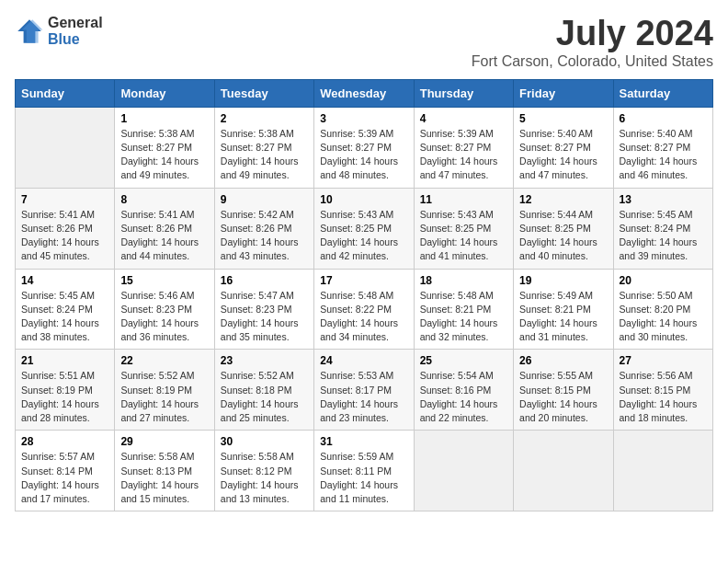  What do you see at coordinates (664, 155) in the screenshot?
I see `day-info: Sunrise: 5:40 AM Sunset: 8:27 PM Dayligh…` at bounding box center [664, 155].